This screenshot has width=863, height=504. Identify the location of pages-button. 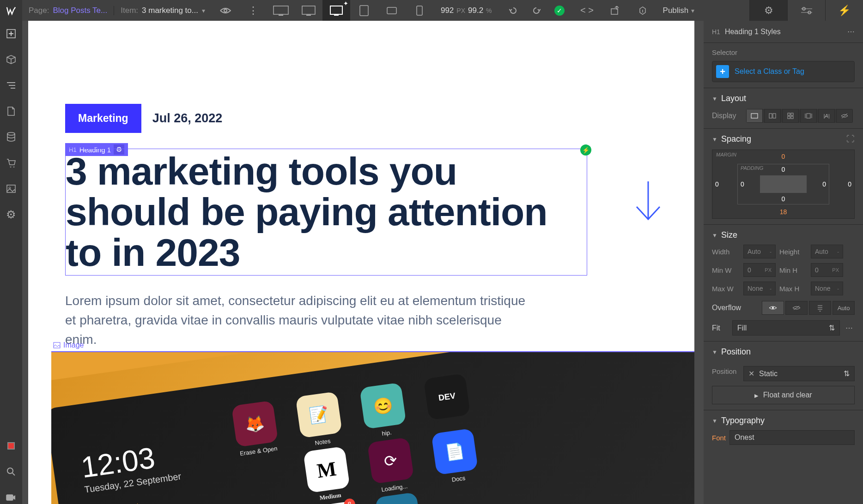
(11, 111).